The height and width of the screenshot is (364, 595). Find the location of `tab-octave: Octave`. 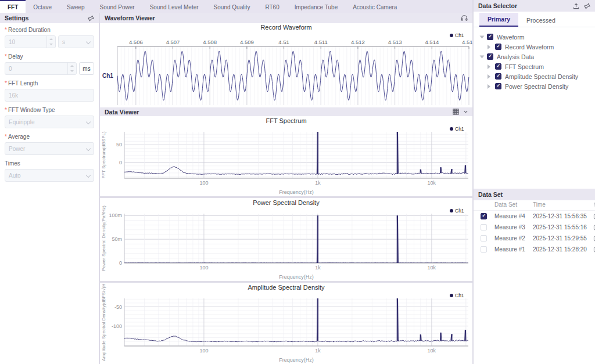

tab-octave: Octave is located at coordinates (42, 6).